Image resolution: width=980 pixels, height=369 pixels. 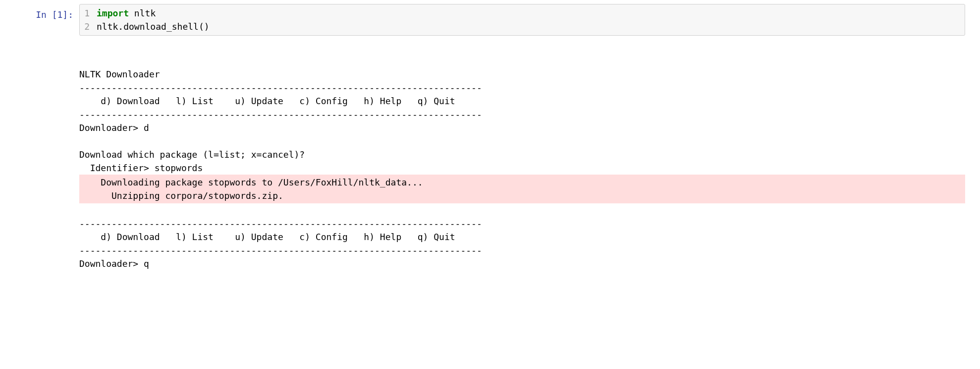 What do you see at coordinates (529, 13) in the screenshot?
I see `code-content: import nltk` at bounding box center [529, 13].